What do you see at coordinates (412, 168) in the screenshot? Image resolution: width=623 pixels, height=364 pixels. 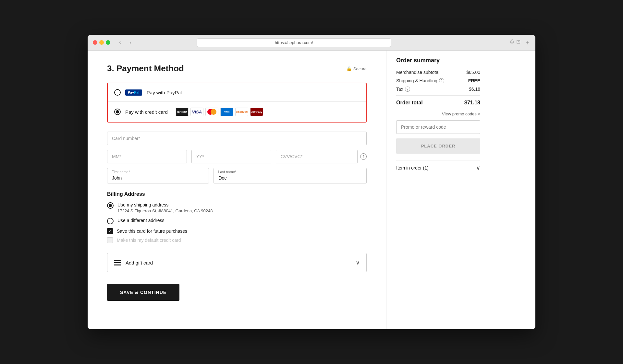 I see `items-label: Item in order (1)` at bounding box center [412, 168].